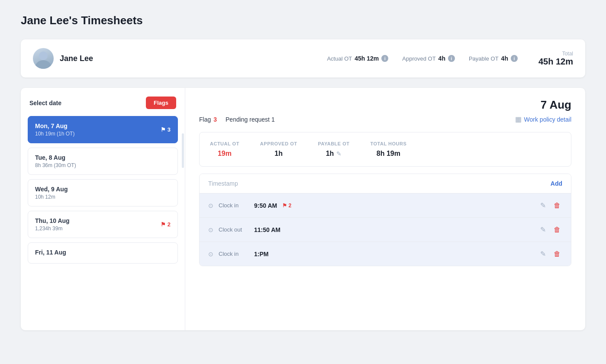  I want to click on payable-ot-stat: Payable OT 4h i, so click(493, 58).